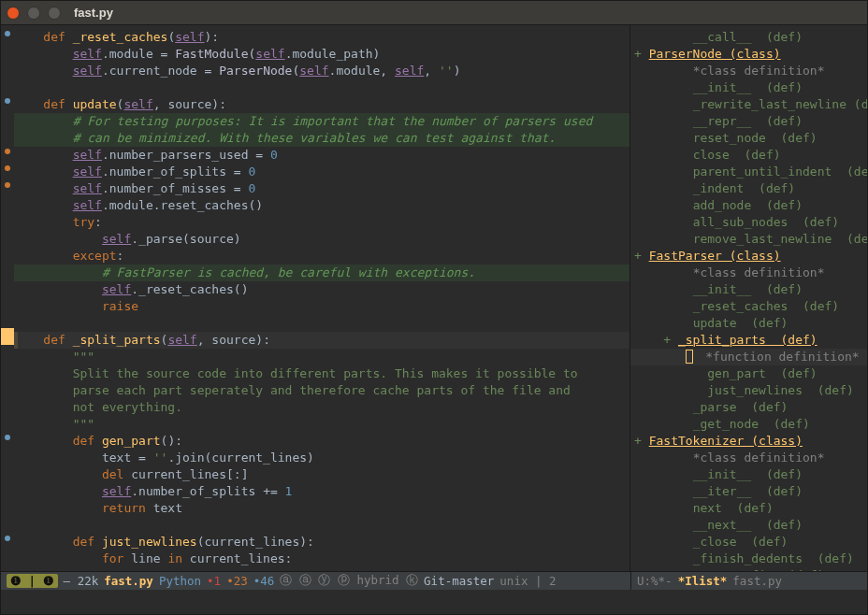 The width and height of the screenshot is (868, 615). I want to click on outline-item: _rewrite_last_newline (def), so click(748, 105).